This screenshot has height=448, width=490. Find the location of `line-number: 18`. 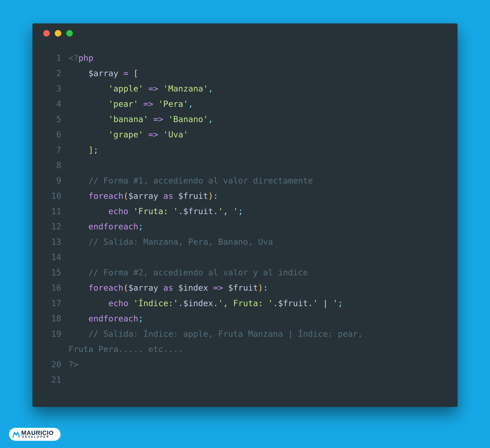

line-number: 18 is located at coordinates (52, 319).